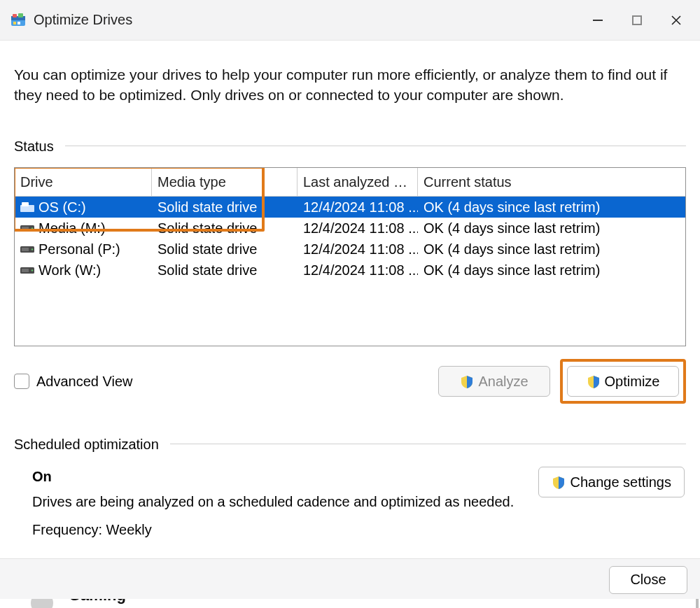 The height and width of the screenshot is (608, 700). I want to click on below-table-row: Advanced View Analyze Optimize, so click(350, 381).